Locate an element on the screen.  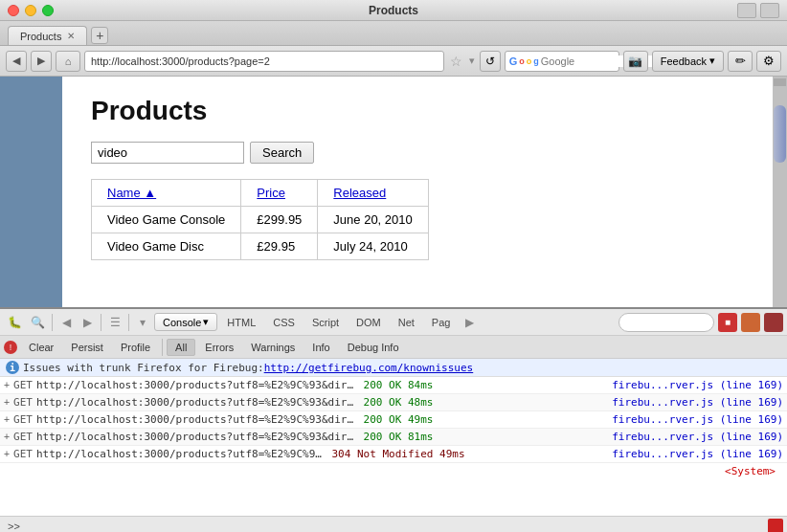
firebug-subtoolbar: ! Clear Persist Profile All Errors Warni… is located at coordinates (394, 347).